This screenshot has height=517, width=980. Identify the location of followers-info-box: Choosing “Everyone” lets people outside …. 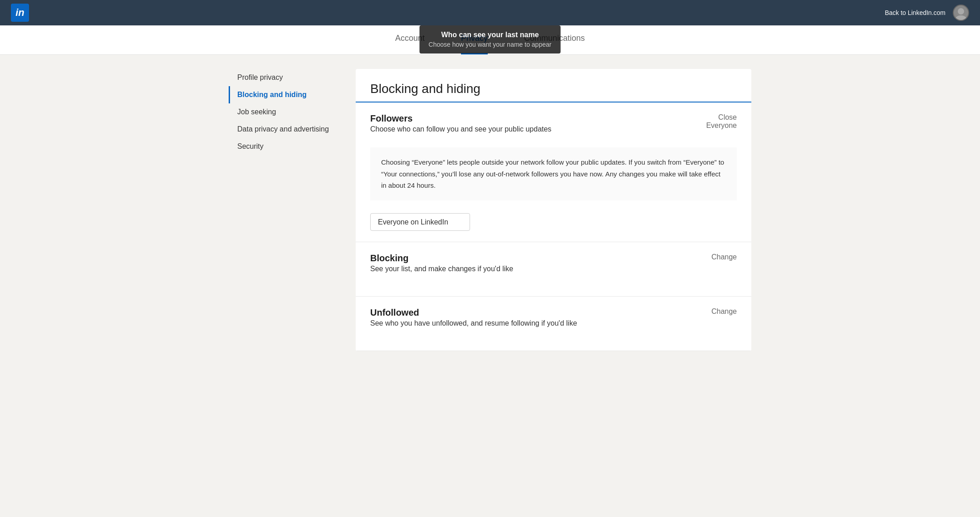
(554, 174).